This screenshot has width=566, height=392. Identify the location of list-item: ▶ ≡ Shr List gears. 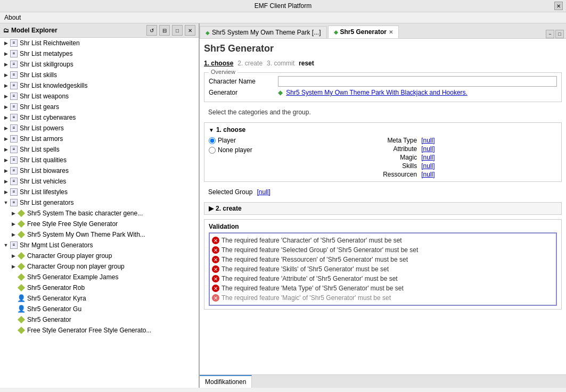
(99, 107).